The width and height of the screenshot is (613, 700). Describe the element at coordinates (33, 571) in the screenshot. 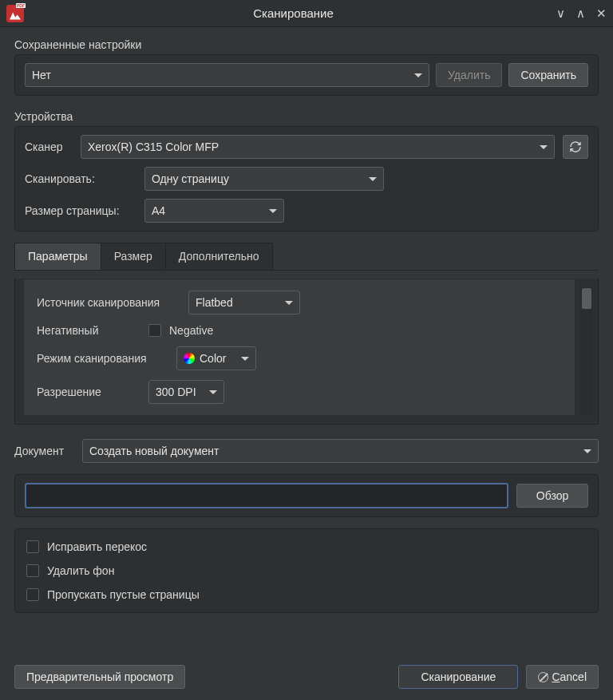

I see `remove-background-checkbox` at that location.